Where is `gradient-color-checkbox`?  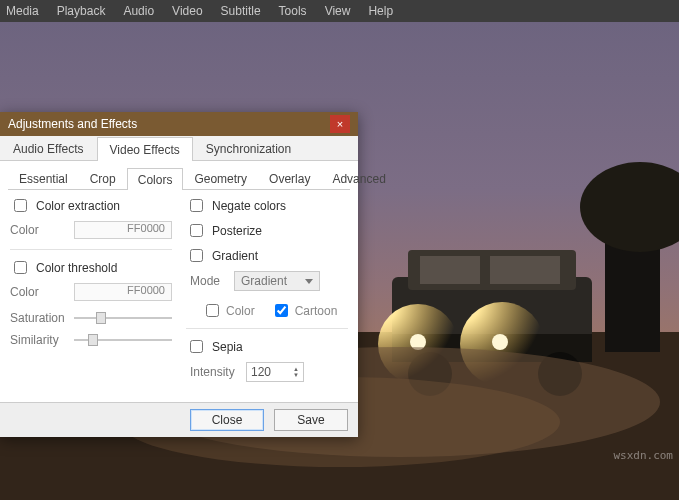 gradient-color-checkbox is located at coordinates (212, 310).